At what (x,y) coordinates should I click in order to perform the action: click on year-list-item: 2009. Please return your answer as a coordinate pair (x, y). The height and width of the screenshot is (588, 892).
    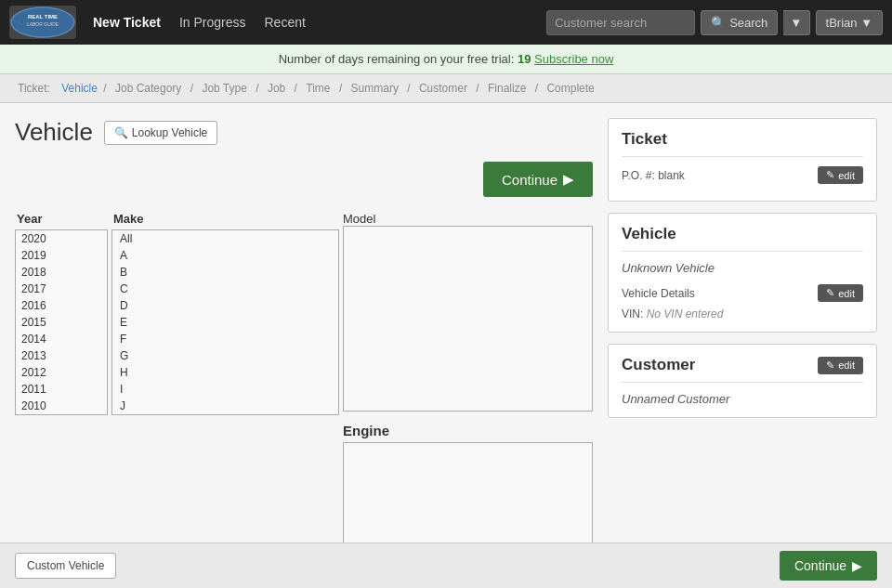
    Looking at the image, I should click on (61, 414).